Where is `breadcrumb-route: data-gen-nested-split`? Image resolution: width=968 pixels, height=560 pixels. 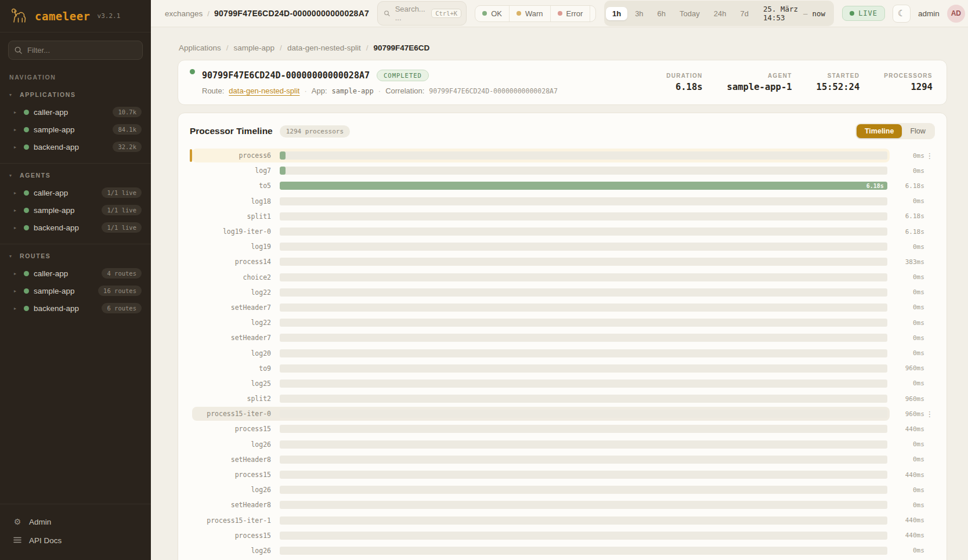 breadcrumb-route: data-gen-nested-split is located at coordinates (324, 48).